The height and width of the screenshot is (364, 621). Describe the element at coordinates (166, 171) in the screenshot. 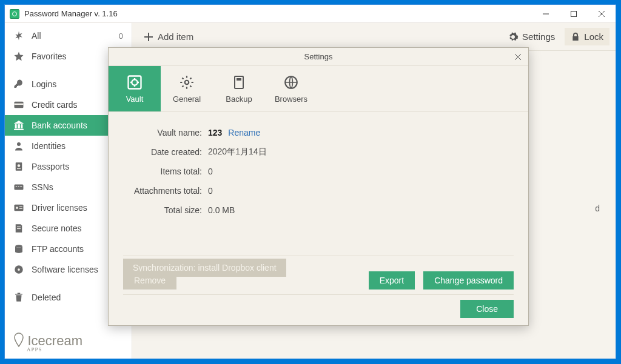

I see `items-total-label: Items total:` at that location.